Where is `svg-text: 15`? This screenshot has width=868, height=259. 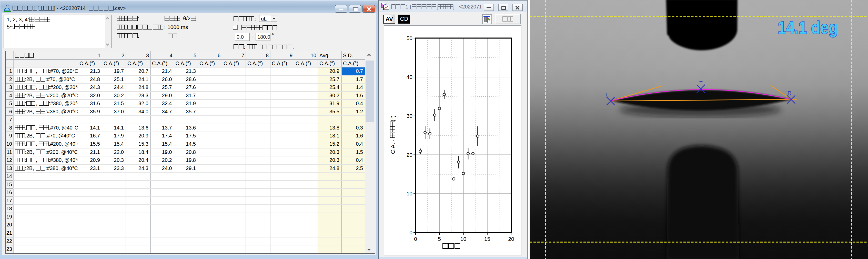
svg-text: 15 is located at coordinates (487, 239).